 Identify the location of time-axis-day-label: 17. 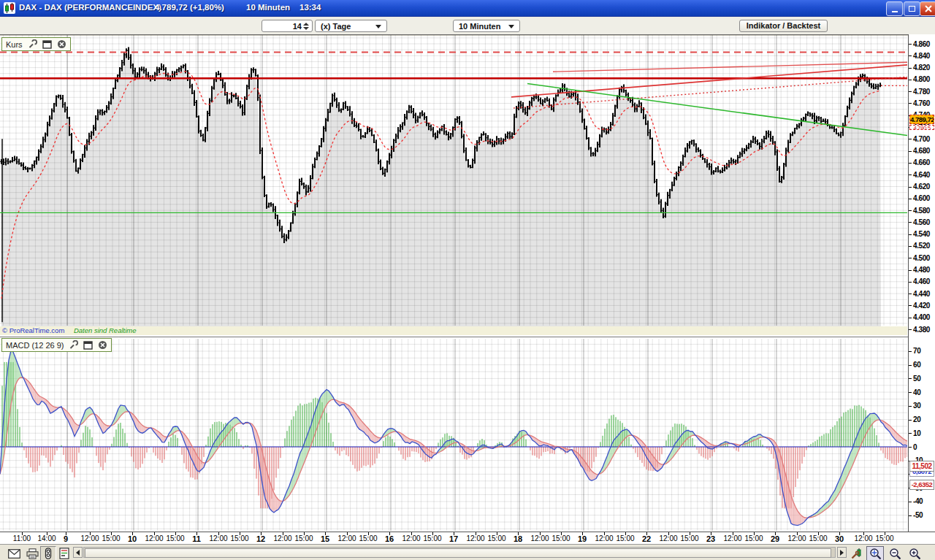
(454, 539).